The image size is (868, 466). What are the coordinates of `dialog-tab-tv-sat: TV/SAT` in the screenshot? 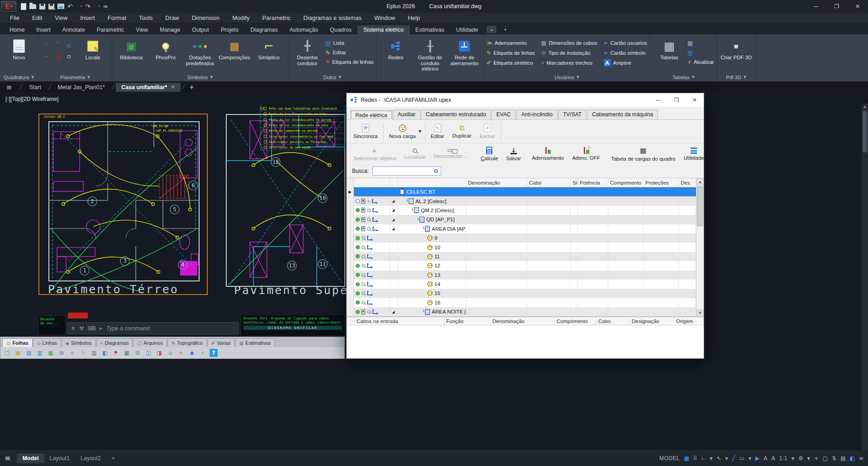 It's located at (572, 114).